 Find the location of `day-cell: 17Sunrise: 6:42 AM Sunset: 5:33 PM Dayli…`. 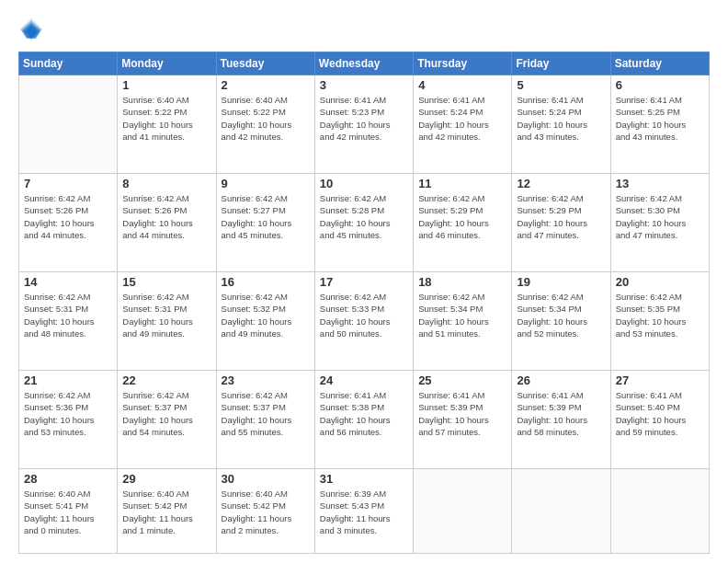

day-cell: 17Sunrise: 6:42 AM Sunset: 5:33 PM Dayli… is located at coordinates (364, 322).